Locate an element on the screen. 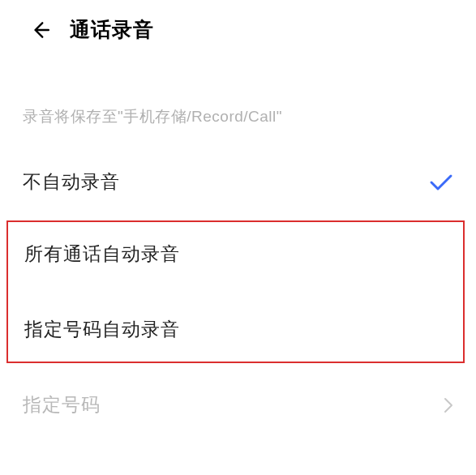 The width and height of the screenshot is (476, 475). check-icon is located at coordinates (441, 182).